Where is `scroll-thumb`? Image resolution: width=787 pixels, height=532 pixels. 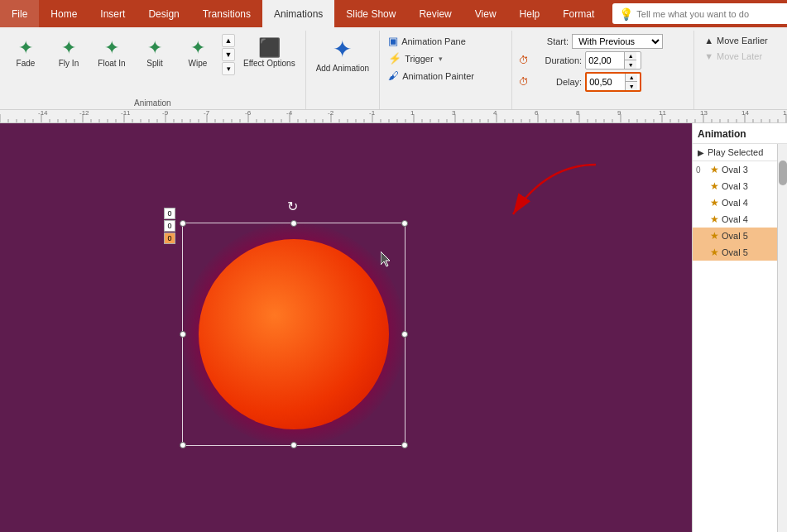 scroll-thumb is located at coordinates (783, 173).